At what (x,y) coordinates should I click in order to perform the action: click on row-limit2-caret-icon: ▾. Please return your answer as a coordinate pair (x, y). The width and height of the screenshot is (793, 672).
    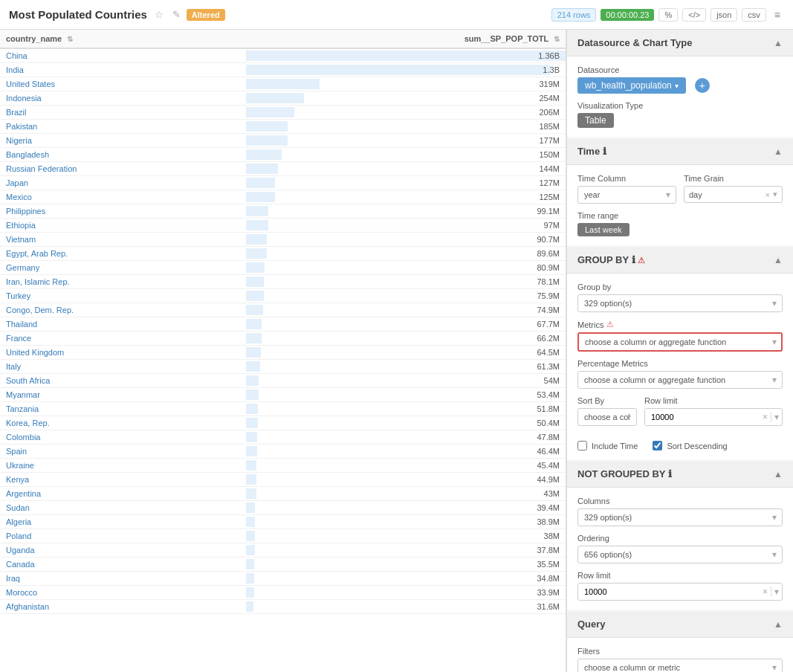
    Looking at the image, I should click on (776, 592).